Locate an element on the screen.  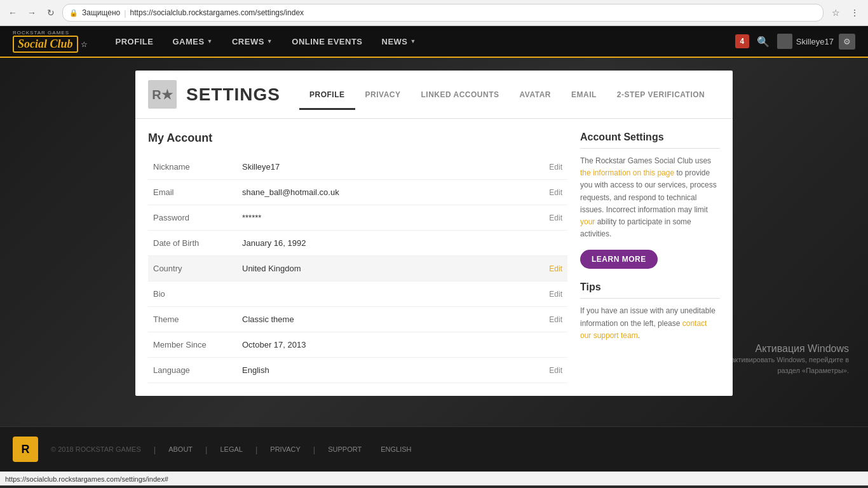
social-club-text: Social Club is located at coordinates (46, 44).